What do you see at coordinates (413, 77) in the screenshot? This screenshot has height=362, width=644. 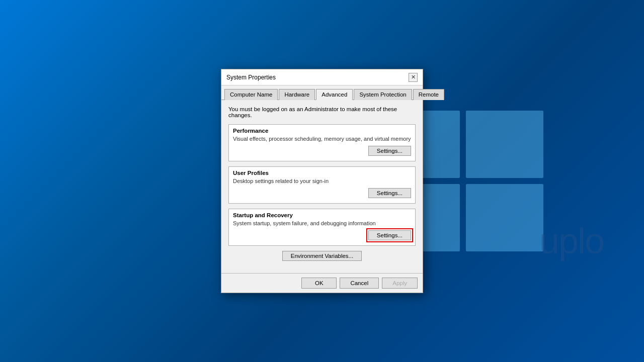 I see `close-button: ✕` at bounding box center [413, 77].